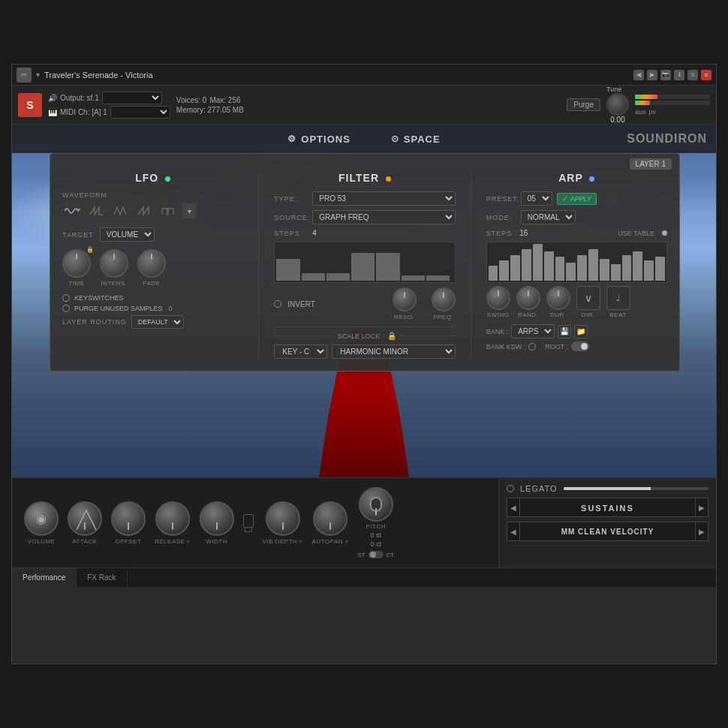 The image size is (728, 728). Describe the element at coordinates (513, 531) in the screenshot. I see `velocity-prev-btn: ◀` at that location.